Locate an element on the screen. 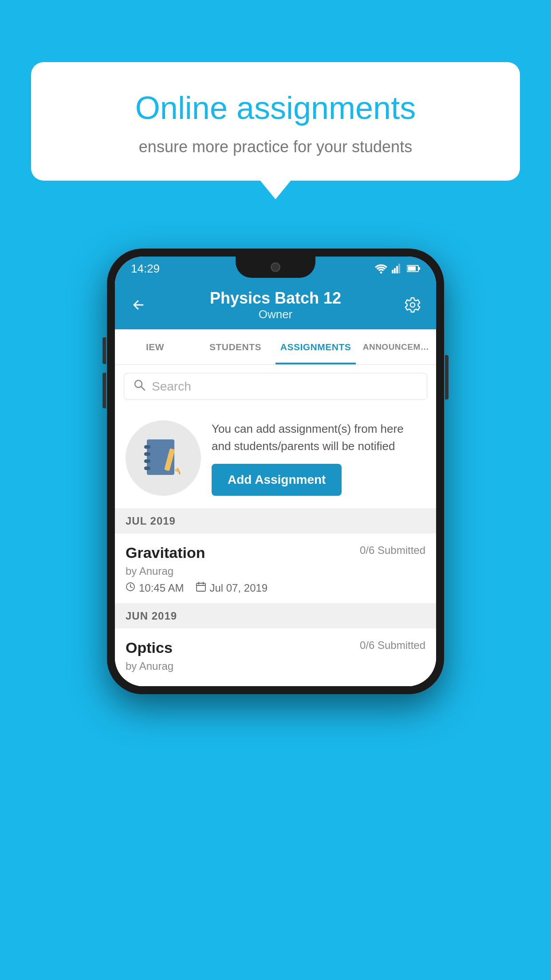 The width and height of the screenshot is (551, 980). app-bar-title-group: Physics Batch 12 Owner is located at coordinates (276, 305).